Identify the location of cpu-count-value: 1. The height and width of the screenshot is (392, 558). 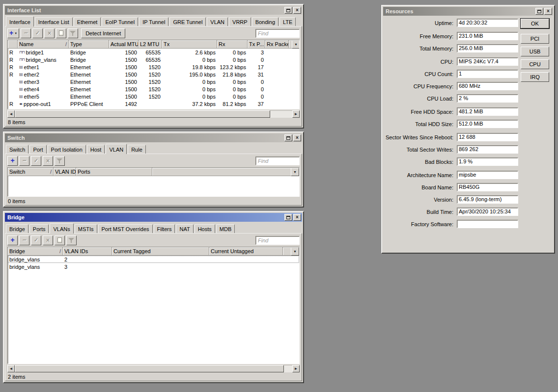
(487, 74).